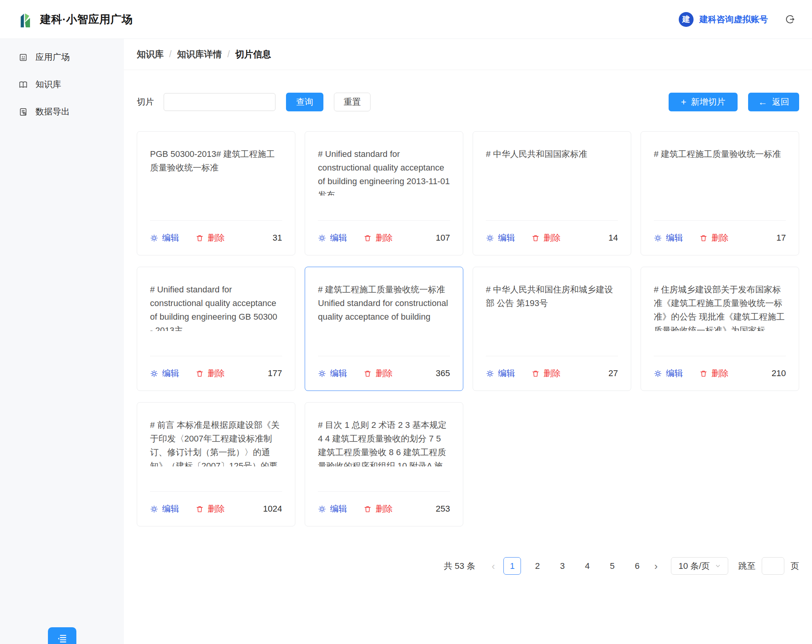 This screenshot has width=812, height=644. Describe the element at coordinates (62, 84) in the screenshot. I see `sidebar-item-knowledge-base: 知识库` at that location.